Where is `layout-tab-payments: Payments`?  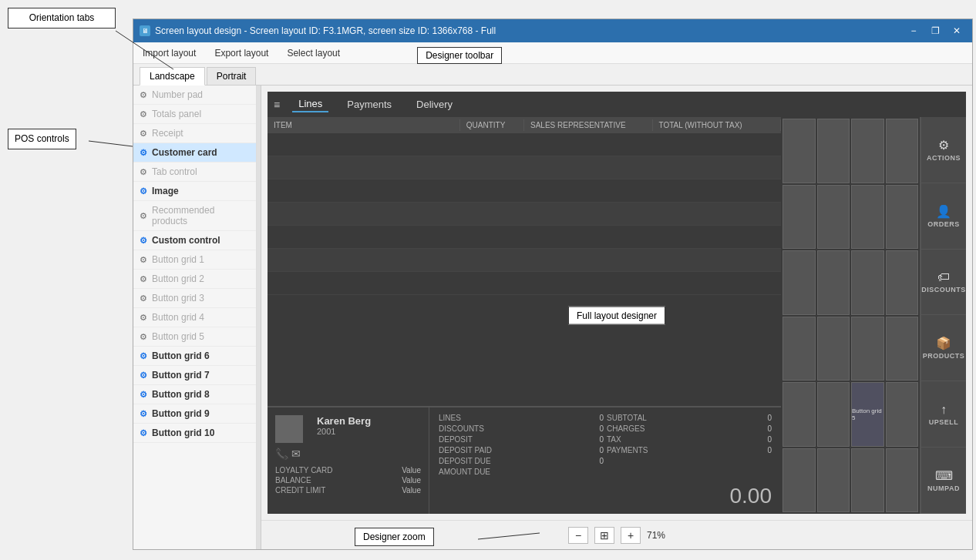
layout-tab-payments: Payments is located at coordinates (369, 105).